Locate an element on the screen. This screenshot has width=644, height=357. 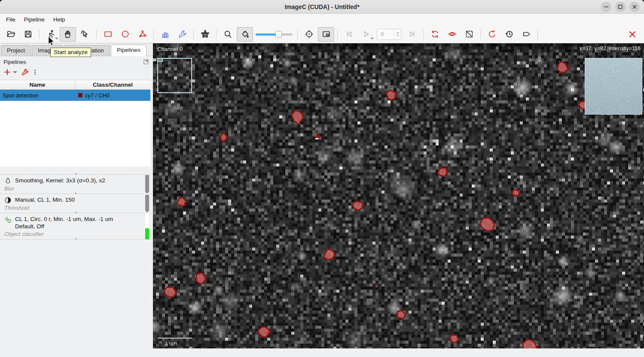
refresh-preview-button is located at coordinates (435, 34).